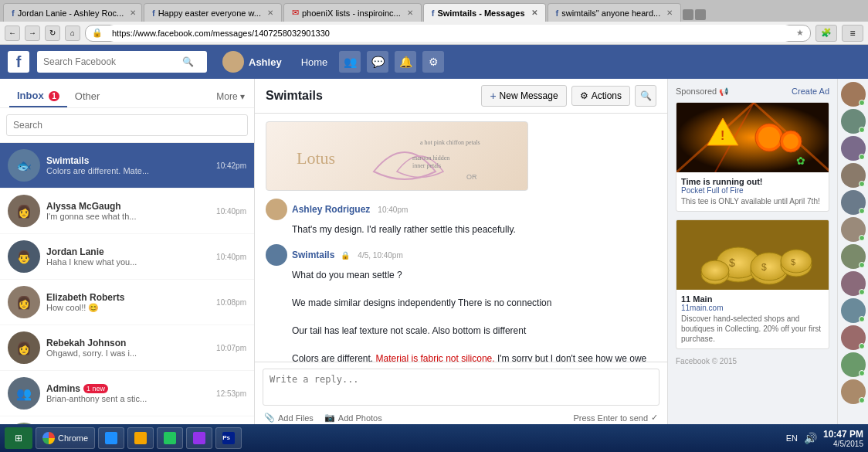 This screenshot has height=452, width=868. I want to click on facebook-header: f 🔍 Ashley Home 👥 💬 🔔 ⚙, so click(434, 62).